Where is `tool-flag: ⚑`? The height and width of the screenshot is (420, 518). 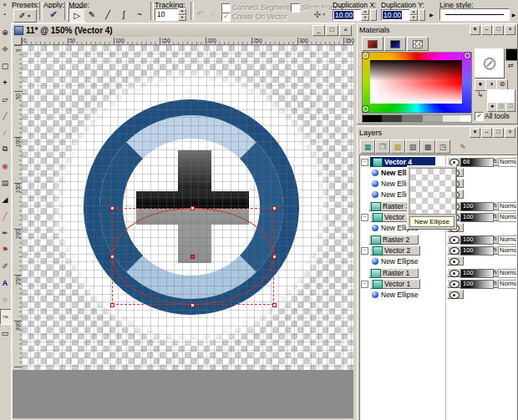 tool-flag: ⚑ is located at coordinates (5, 249).